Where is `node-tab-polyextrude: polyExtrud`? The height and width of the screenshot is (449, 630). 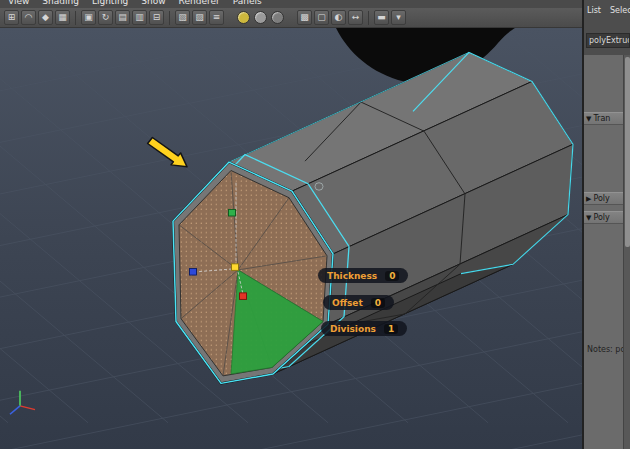 node-tab-polyextrude: polyExtrud is located at coordinates (608, 40).